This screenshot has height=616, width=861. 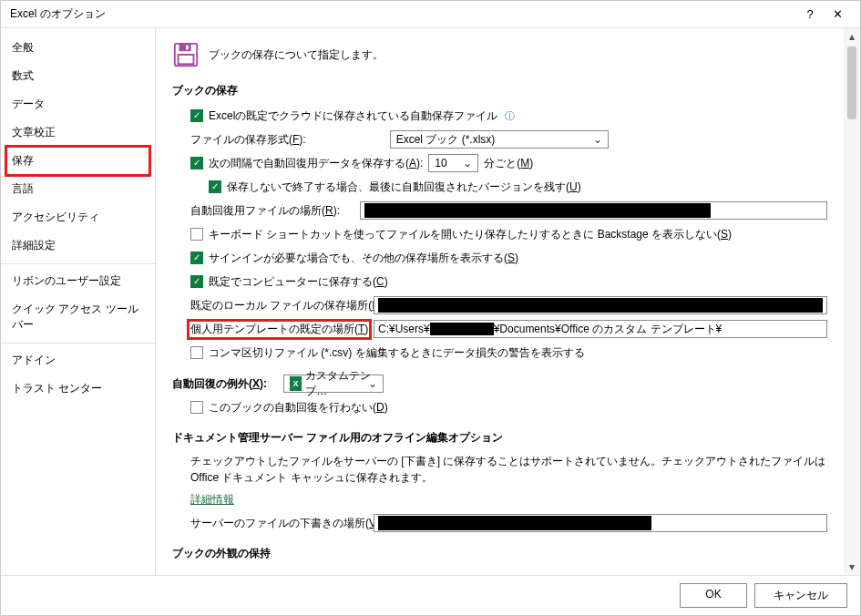 What do you see at coordinates (272, 211) in the screenshot?
I see `lbl-autorecover-loc: 自動回復用ファイルの場所(R):` at bounding box center [272, 211].